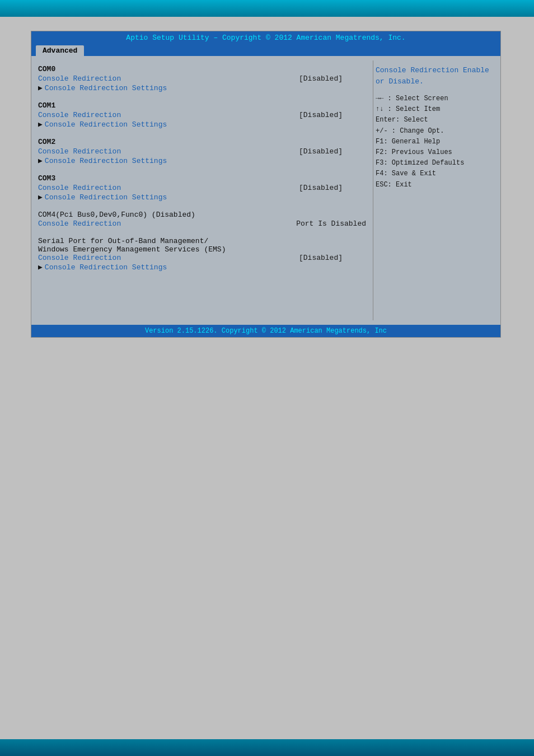 The width and height of the screenshot is (534, 756). What do you see at coordinates (202, 188) in the screenshot?
I see `com3-console-row: Console Redirection [Disabled]` at bounding box center [202, 188].